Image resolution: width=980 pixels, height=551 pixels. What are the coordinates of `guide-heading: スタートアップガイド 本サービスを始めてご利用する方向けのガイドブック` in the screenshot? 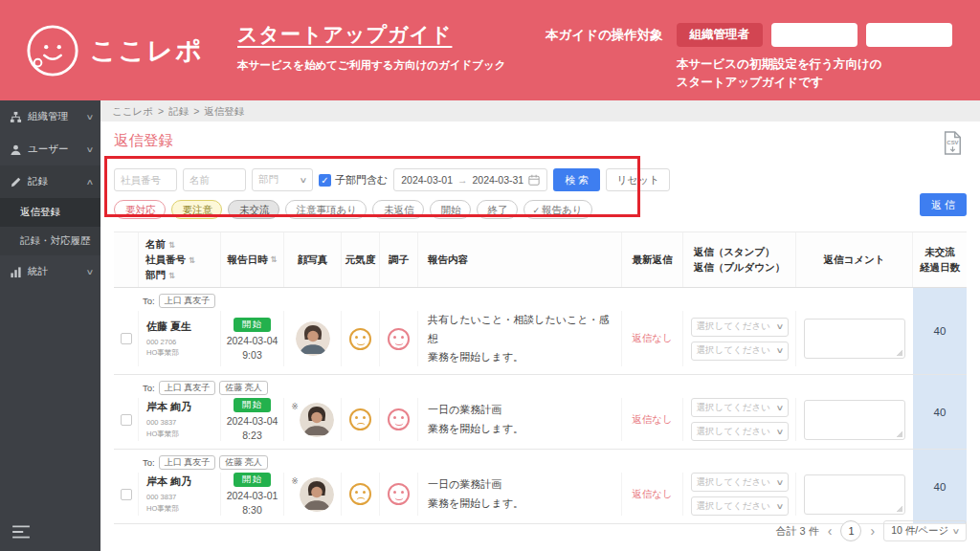 It's located at (391, 50).